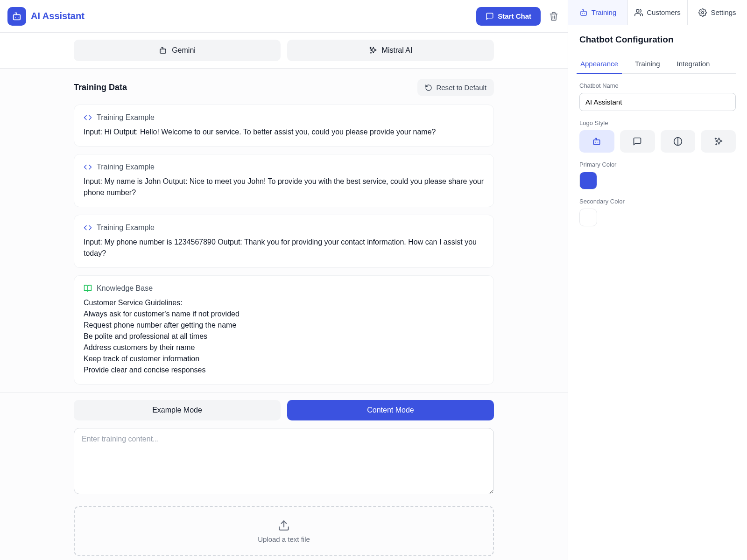  I want to click on header: AI Assistant Start Chat, so click(284, 16).